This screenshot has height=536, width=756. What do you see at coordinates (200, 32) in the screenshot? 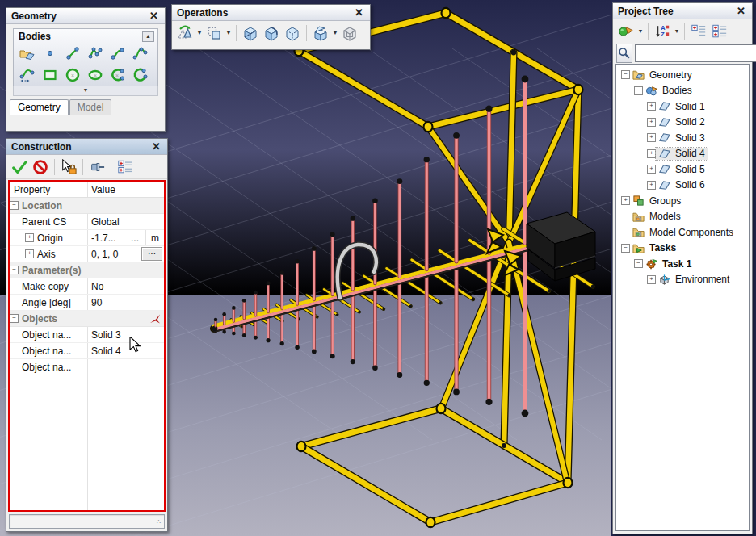
I see `transform-dropdown-icon: ▼` at bounding box center [200, 32].